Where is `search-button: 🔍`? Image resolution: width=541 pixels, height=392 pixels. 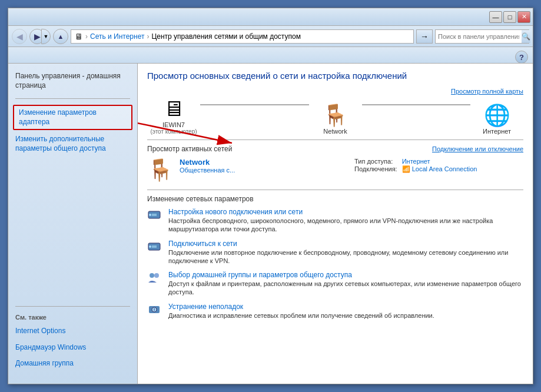
search-button: 🔍 is located at coordinates (526, 36).